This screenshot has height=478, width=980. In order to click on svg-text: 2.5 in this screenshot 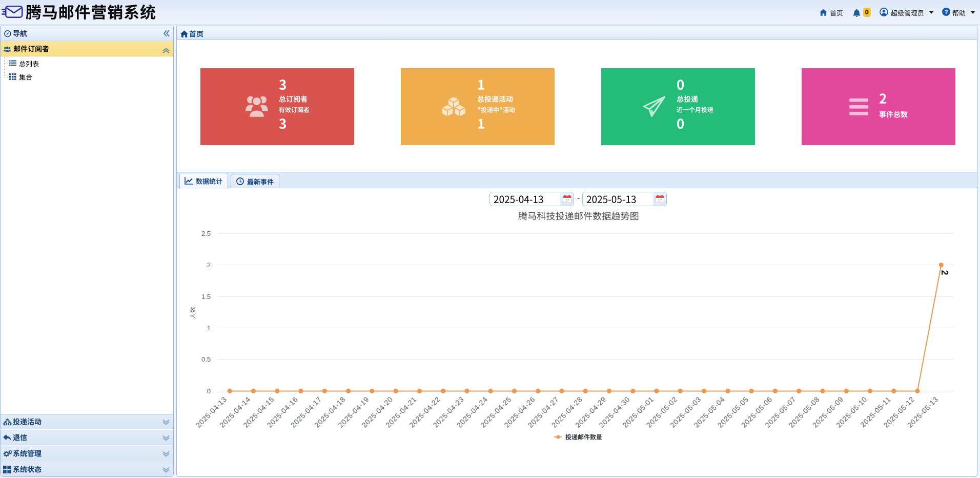, I will do `click(206, 234)`.